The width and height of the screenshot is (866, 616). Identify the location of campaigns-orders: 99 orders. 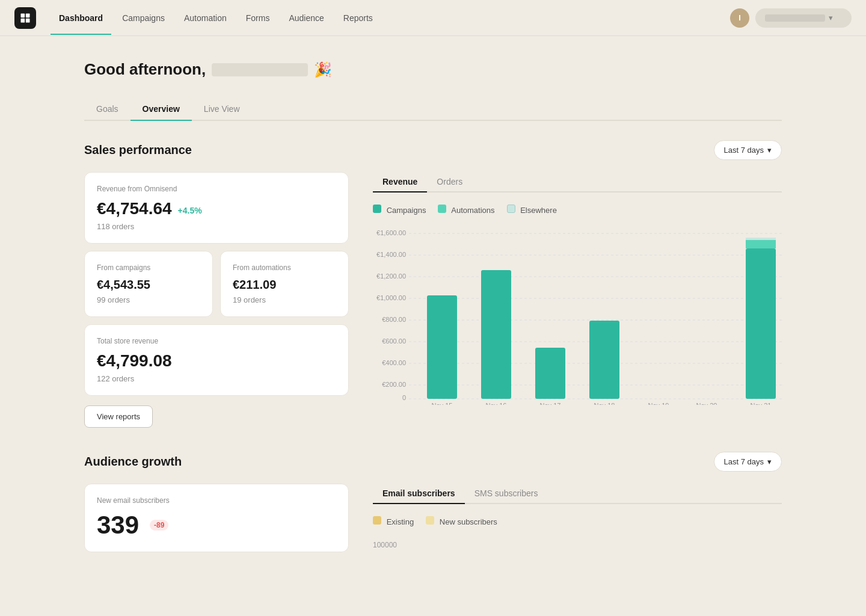
(149, 300).